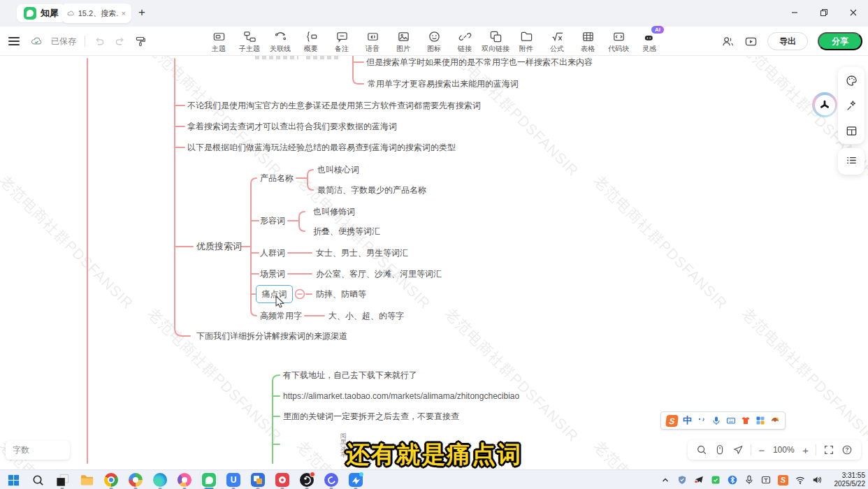 The width and height of the screenshot is (868, 489). I want to click on security-shield-icon, so click(682, 480).